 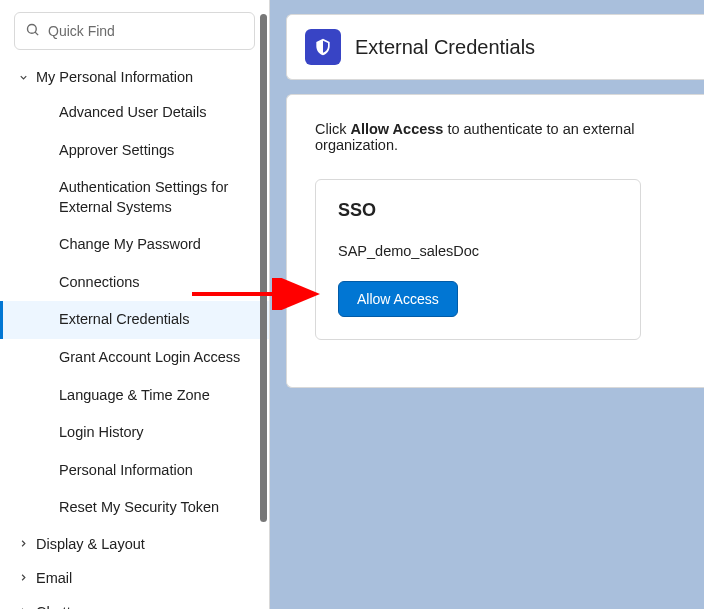 What do you see at coordinates (90, 544) in the screenshot?
I see `nav-section-label: Display & Layout` at bounding box center [90, 544].